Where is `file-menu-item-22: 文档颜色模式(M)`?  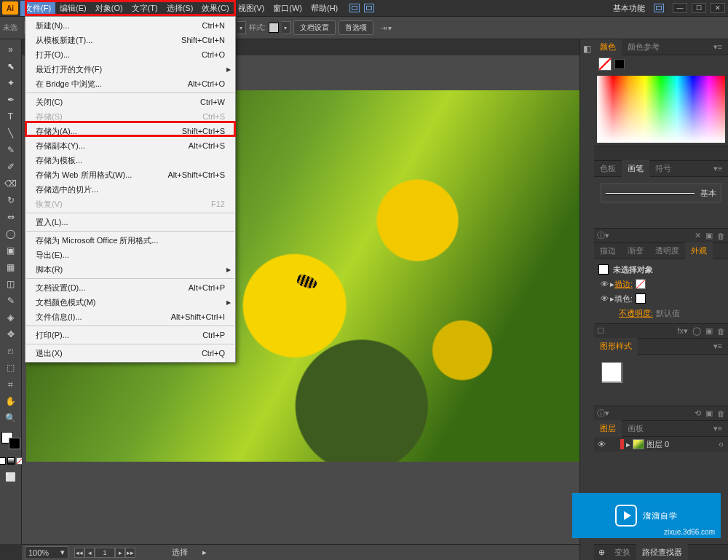
file-menu-item-22: 文档颜色模式(M) is located at coordinates (130, 302).